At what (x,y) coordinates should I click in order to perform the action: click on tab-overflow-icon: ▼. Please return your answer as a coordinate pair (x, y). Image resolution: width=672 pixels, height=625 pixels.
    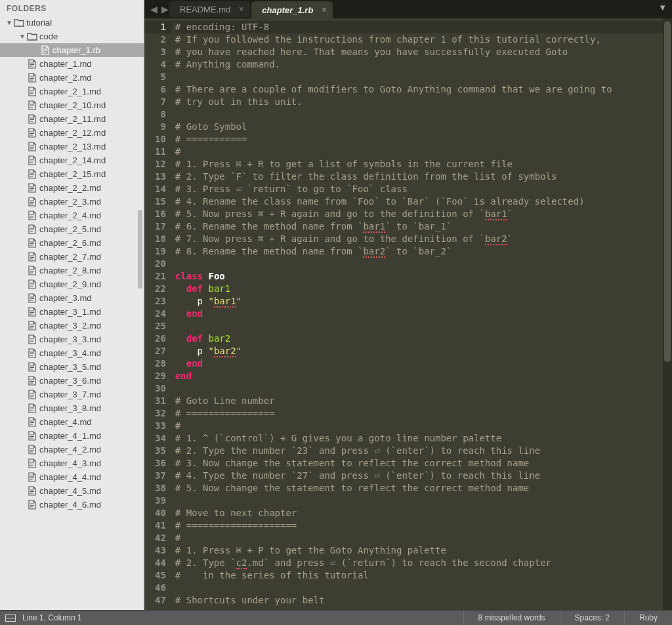
    Looking at the image, I should click on (663, 8).